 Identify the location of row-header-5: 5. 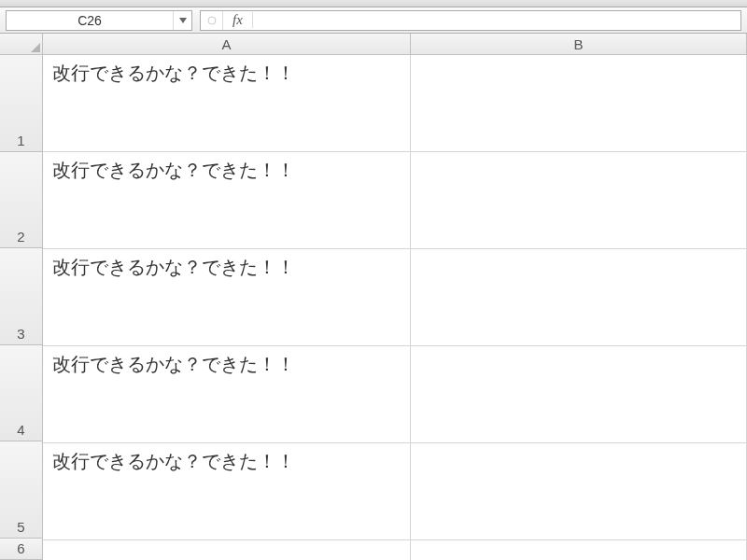
(21, 490).